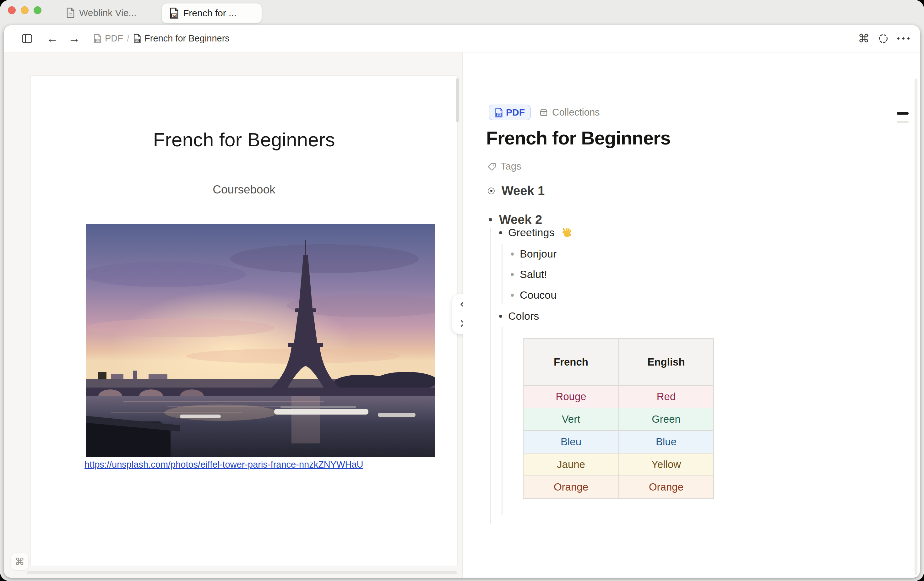 Image resolution: width=924 pixels, height=581 pixels. What do you see at coordinates (903, 38) in the screenshot?
I see `more-options-button` at bounding box center [903, 38].